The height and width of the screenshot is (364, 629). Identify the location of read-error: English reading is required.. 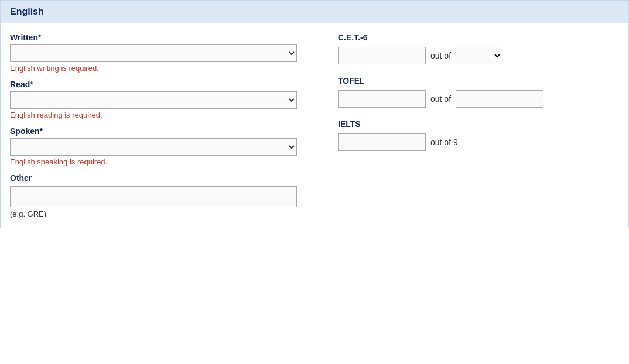
(162, 115).